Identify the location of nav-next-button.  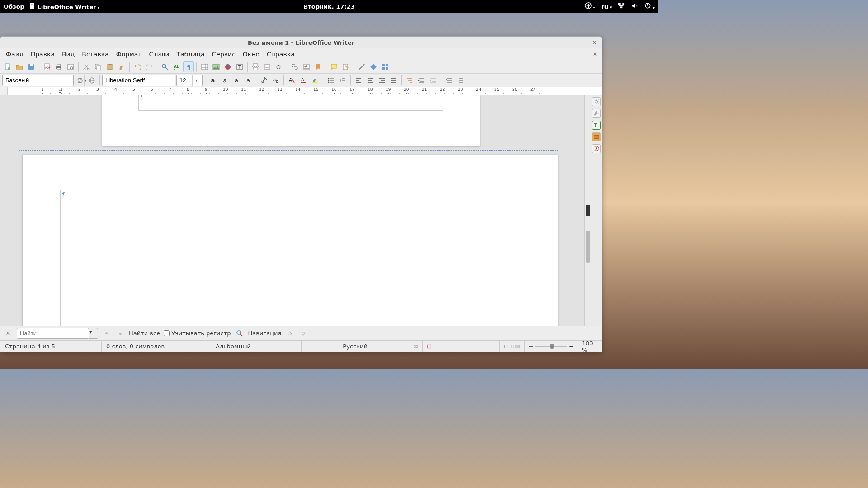
(303, 333).